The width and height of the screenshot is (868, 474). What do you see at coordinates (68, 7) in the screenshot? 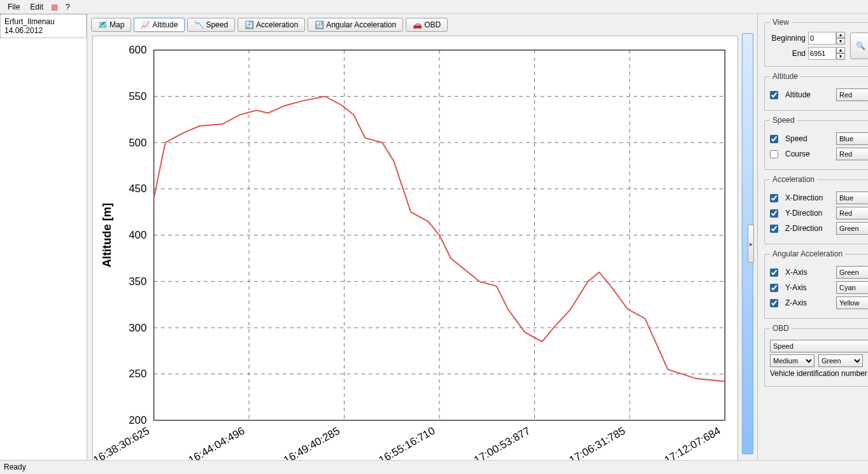
I see `menu-help: ?` at bounding box center [68, 7].